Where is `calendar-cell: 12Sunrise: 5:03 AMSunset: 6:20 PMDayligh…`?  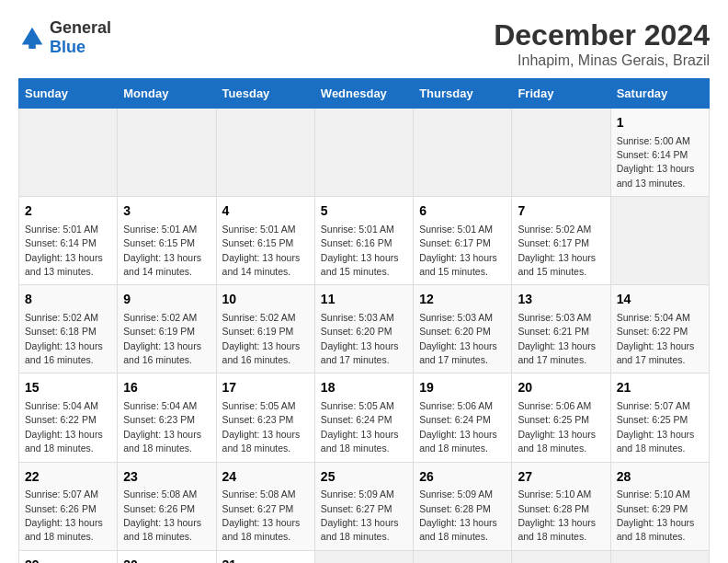
calendar-cell: 12Sunrise: 5:03 AMSunset: 6:20 PMDayligh… is located at coordinates (463, 329).